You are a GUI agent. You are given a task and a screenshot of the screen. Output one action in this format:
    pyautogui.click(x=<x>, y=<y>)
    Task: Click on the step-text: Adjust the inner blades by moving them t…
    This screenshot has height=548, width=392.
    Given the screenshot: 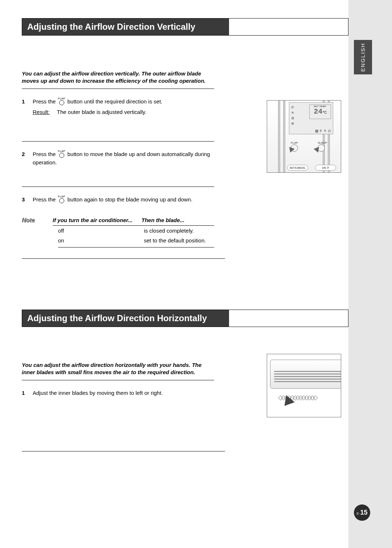 What is the action you would take?
    pyautogui.click(x=123, y=393)
    